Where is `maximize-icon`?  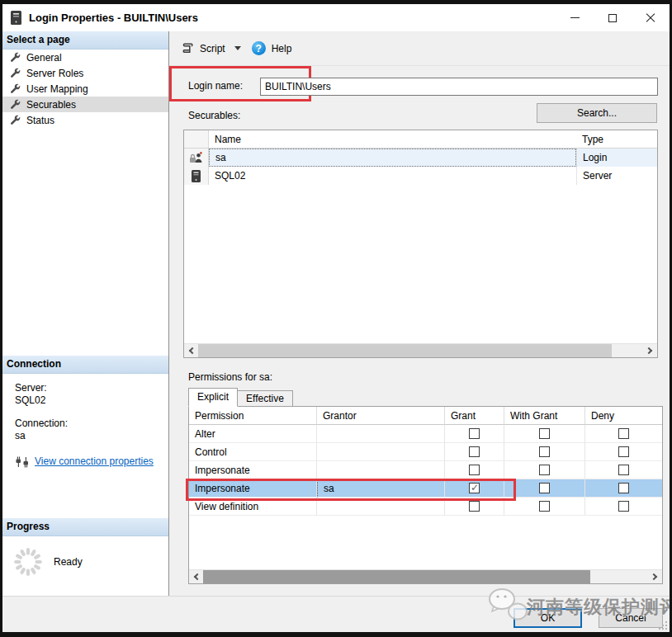
maximize-icon is located at coordinates (613, 18).